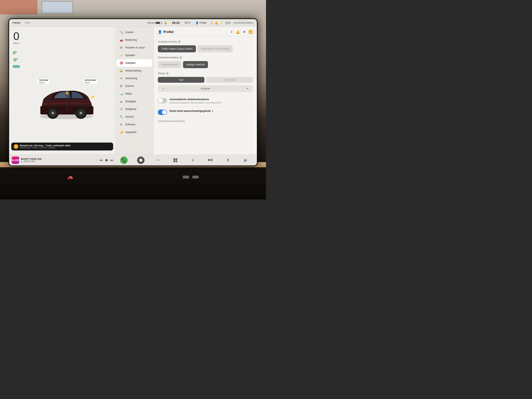 This screenshot has height=399, width=532. What do you see at coordinates (16, 66) in the screenshot?
I see `edge-display: EDGE` at bounding box center [16, 66].